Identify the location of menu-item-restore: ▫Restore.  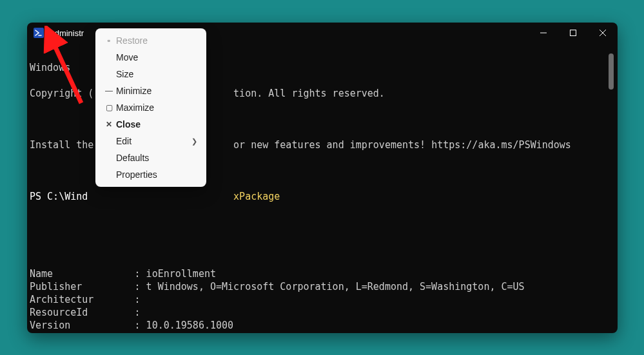
(151, 41).